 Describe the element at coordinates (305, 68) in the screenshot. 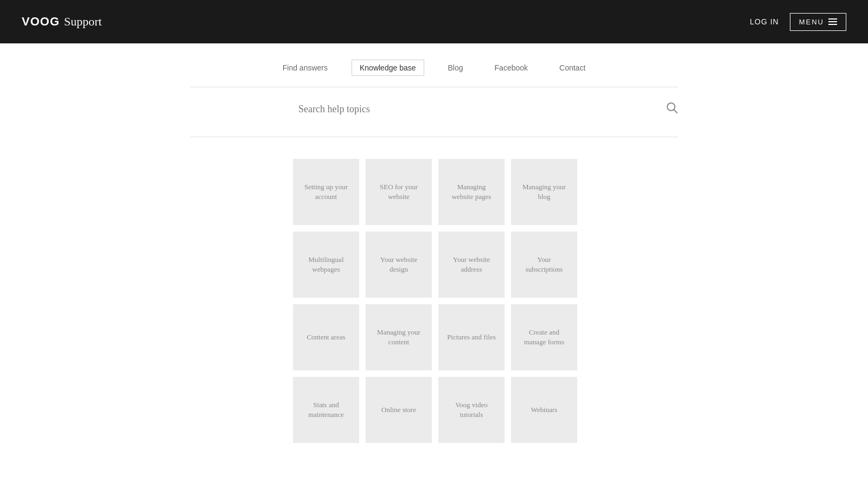

I see `tab-find-answers: Find answers` at that location.